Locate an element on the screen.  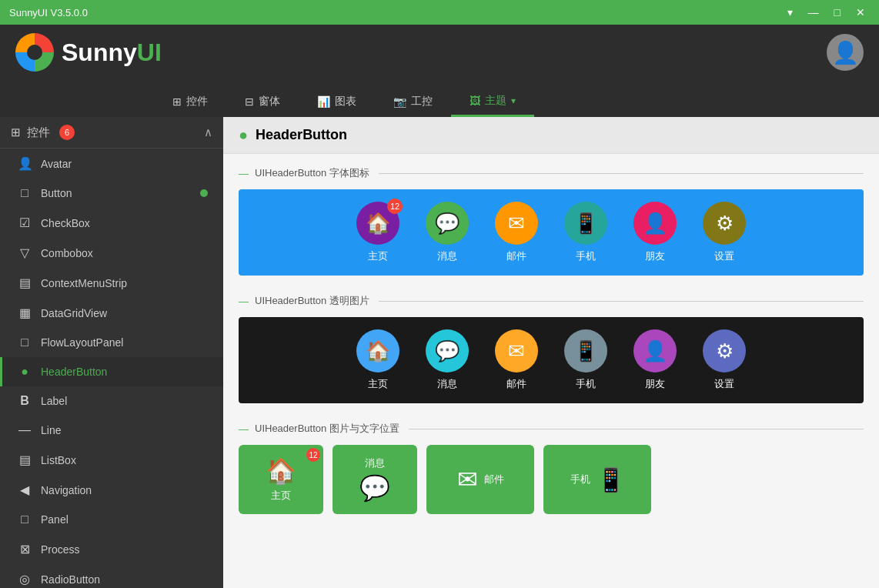
sidebar-item-combobox: ▽ Combobox is located at coordinates (112, 252).